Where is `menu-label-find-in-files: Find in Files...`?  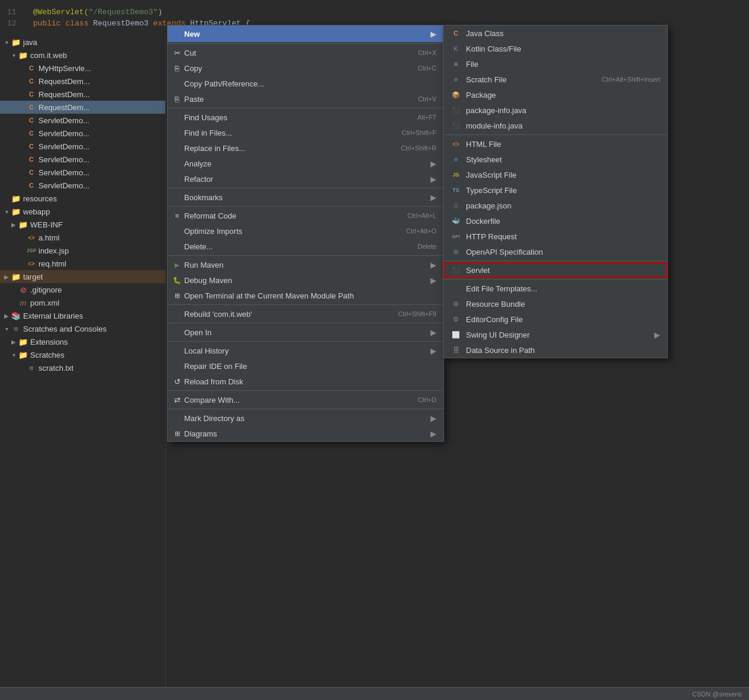 menu-label-find-in-files: Find in Files... is located at coordinates (290, 133).